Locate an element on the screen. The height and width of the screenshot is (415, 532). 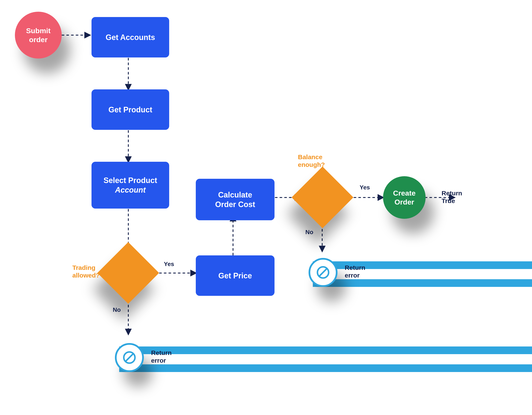
calc-cost-label: CalculateOrder Cost is located at coordinates (235, 200).